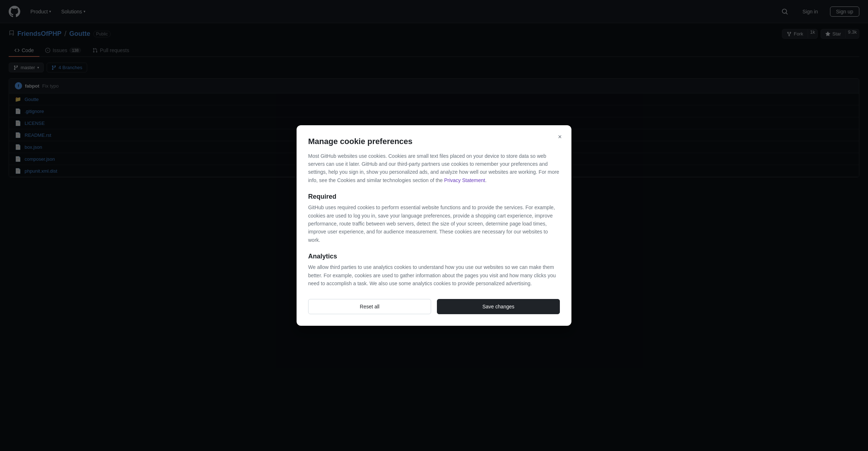 This screenshot has height=451, width=868. I want to click on required-text: GitHub uses required cookies to perform …, so click(434, 224).